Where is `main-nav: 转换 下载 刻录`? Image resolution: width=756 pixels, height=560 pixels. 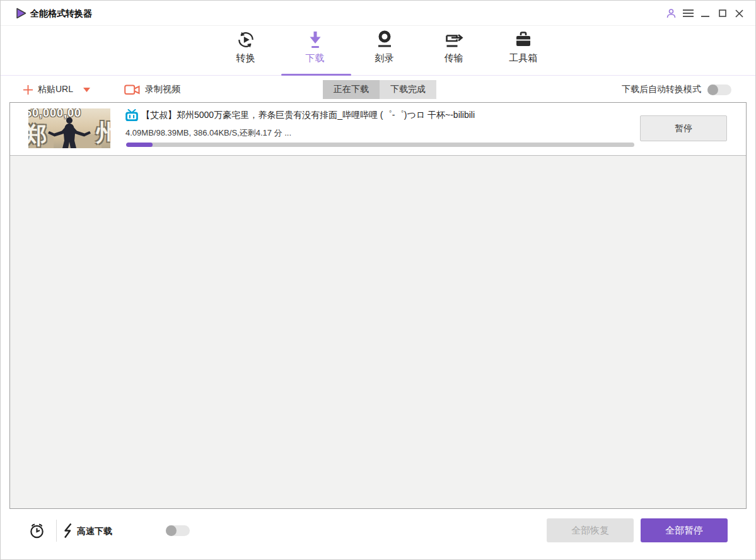
main-nav: 转换 下载 刻录 is located at coordinates (378, 52).